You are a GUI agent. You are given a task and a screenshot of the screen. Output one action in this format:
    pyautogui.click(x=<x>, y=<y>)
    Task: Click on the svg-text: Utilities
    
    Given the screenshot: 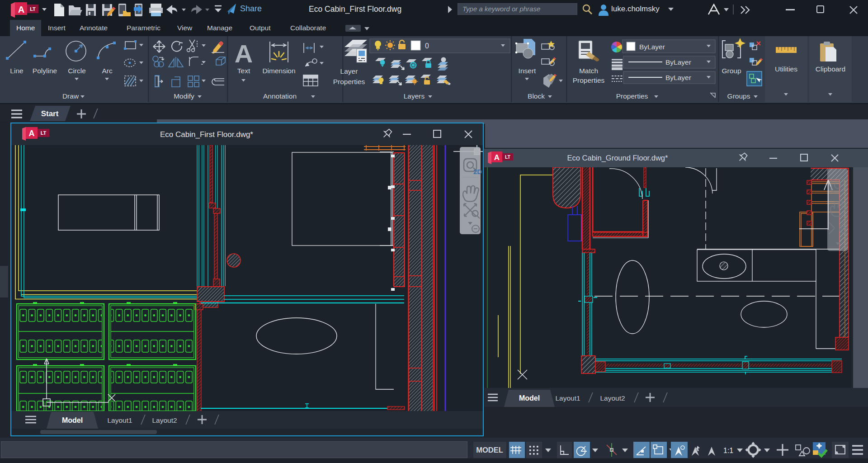 What is the action you would take?
    pyautogui.click(x=786, y=69)
    